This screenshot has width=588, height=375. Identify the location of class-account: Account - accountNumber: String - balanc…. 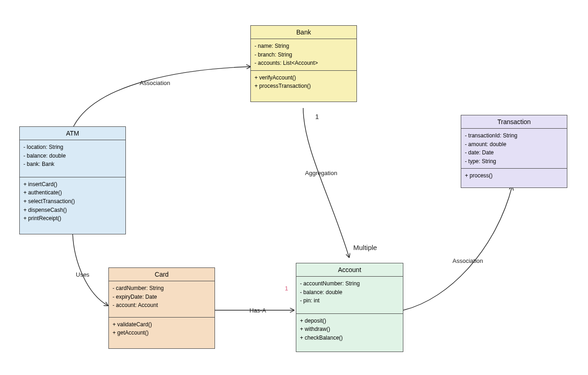
(350, 307).